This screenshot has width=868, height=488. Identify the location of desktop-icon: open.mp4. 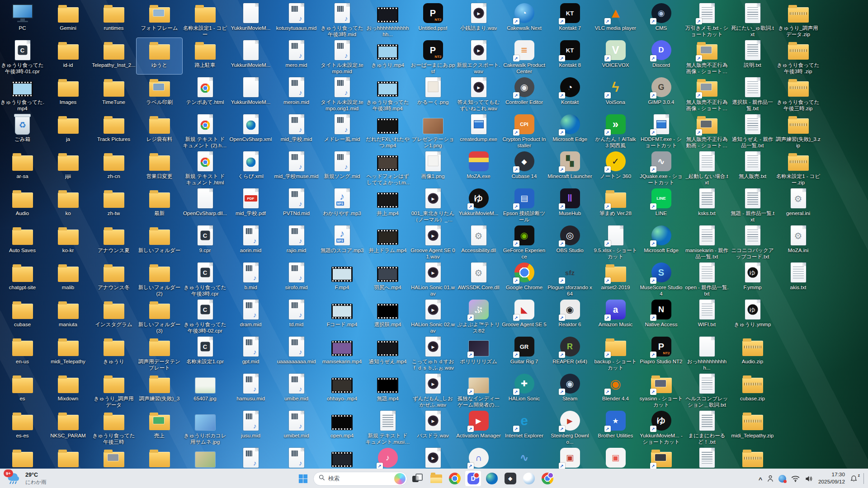
(342, 427).